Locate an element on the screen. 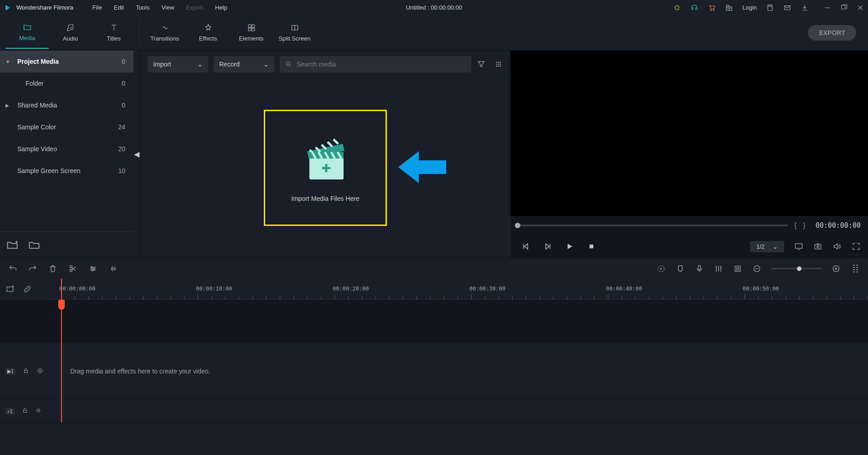  window-minimize is located at coordinates (827, 8).